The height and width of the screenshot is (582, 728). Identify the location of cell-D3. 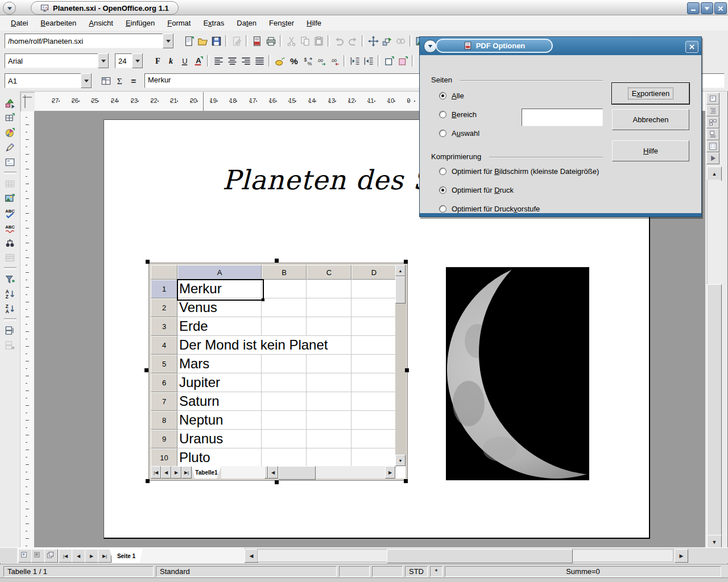
(374, 326).